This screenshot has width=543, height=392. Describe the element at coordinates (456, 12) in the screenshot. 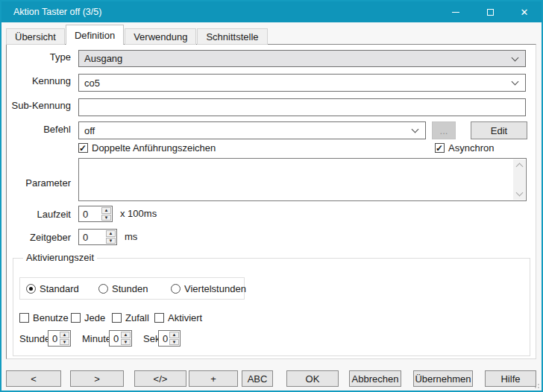

I see `minimize-icon` at that location.